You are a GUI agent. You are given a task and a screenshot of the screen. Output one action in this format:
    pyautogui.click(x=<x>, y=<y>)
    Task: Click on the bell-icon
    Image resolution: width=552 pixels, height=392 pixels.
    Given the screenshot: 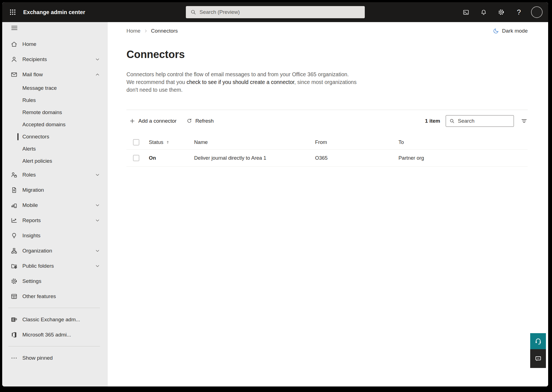 What is the action you would take?
    pyautogui.click(x=484, y=12)
    